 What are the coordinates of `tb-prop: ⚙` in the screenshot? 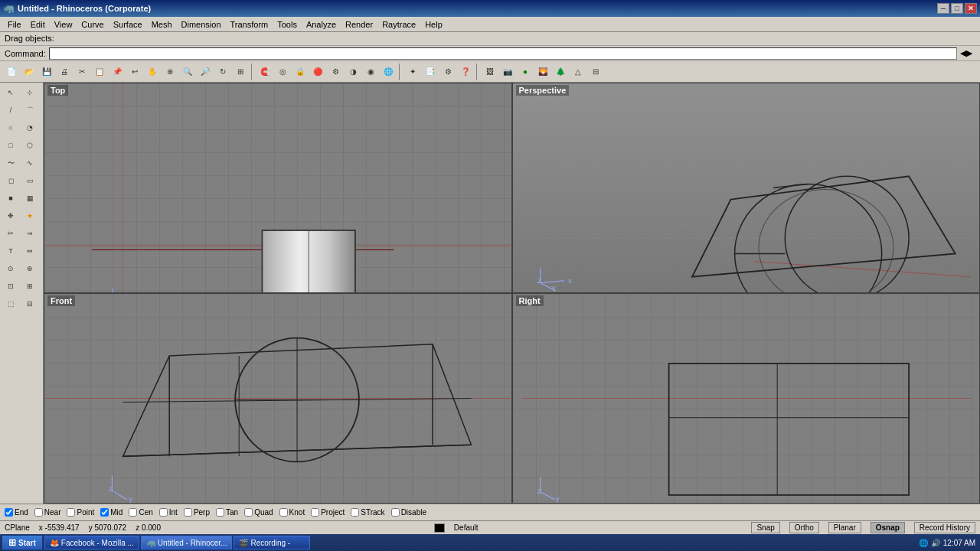 It's located at (448, 72).